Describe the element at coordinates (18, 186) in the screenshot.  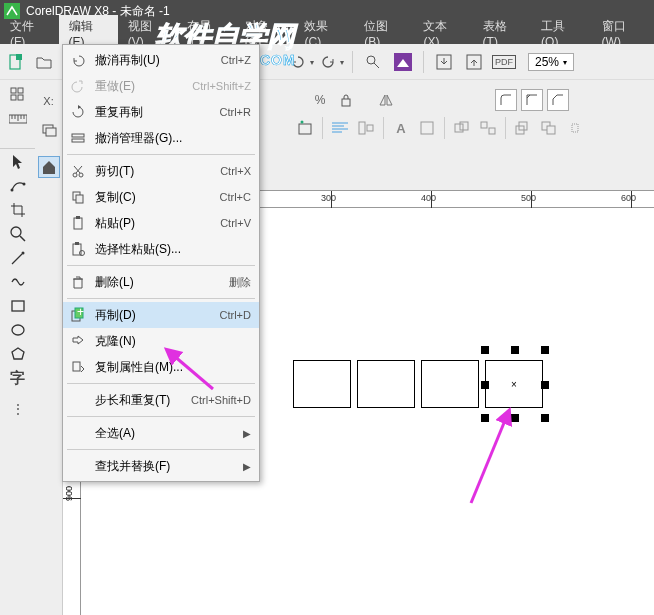
I see `shape-tool-icon` at that location.